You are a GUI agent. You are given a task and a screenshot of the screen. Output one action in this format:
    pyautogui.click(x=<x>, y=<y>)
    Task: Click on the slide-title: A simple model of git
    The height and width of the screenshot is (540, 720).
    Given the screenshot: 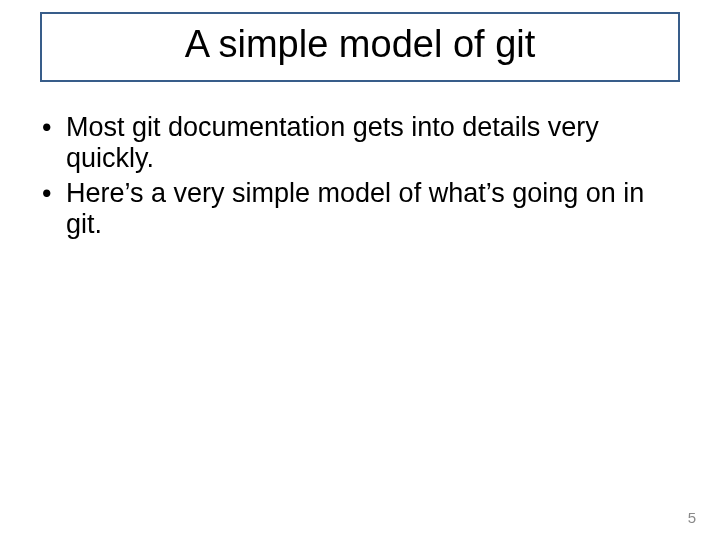 What is the action you would take?
    pyautogui.click(x=360, y=45)
    